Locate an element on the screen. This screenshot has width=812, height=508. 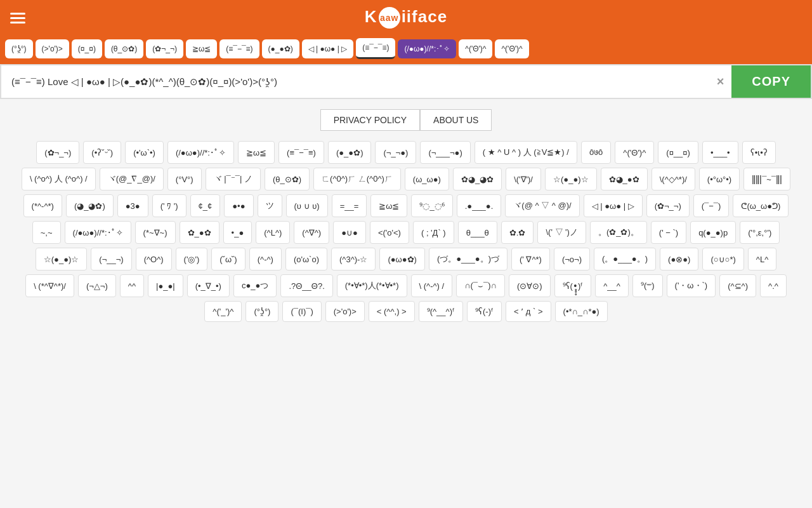
kaomoji-tile: (υ ∪ υ) is located at coordinates (307, 206).